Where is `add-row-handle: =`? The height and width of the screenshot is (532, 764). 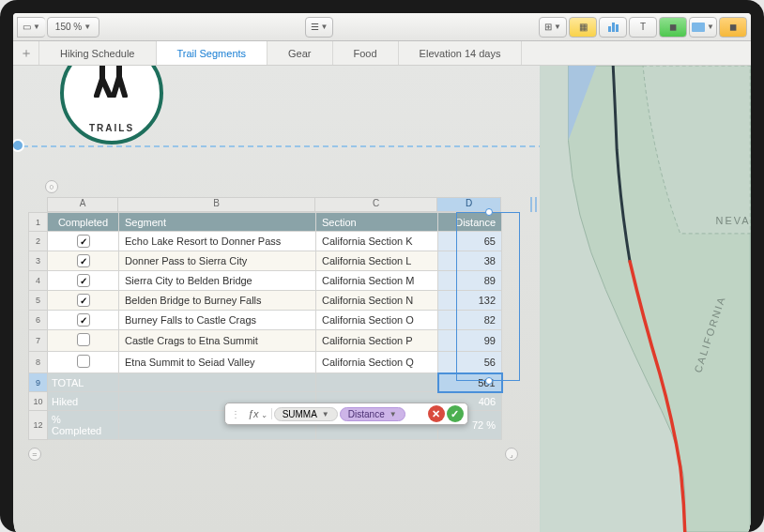
add-row-handle: = is located at coordinates (35, 454).